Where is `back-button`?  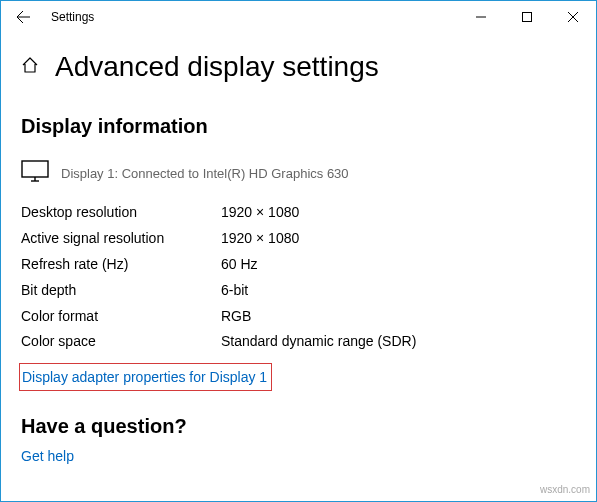
back-button is located at coordinates (23, 17).